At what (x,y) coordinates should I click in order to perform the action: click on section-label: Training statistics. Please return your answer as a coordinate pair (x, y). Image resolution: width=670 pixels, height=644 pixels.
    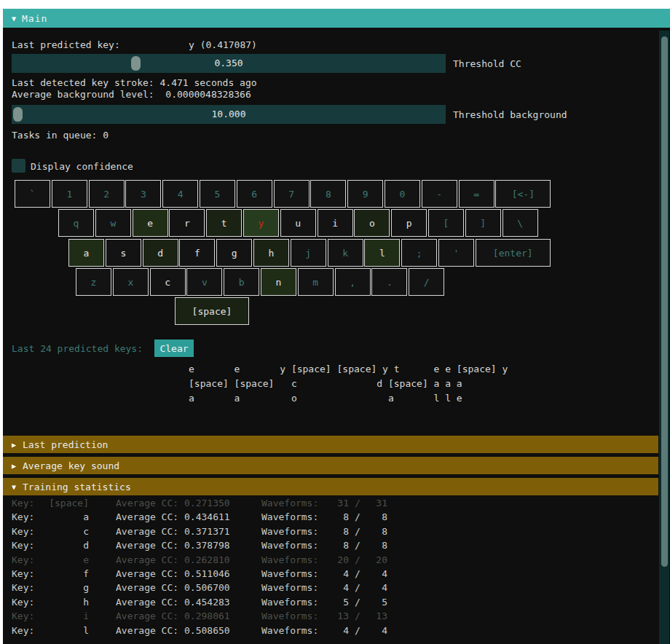
    Looking at the image, I should click on (77, 487).